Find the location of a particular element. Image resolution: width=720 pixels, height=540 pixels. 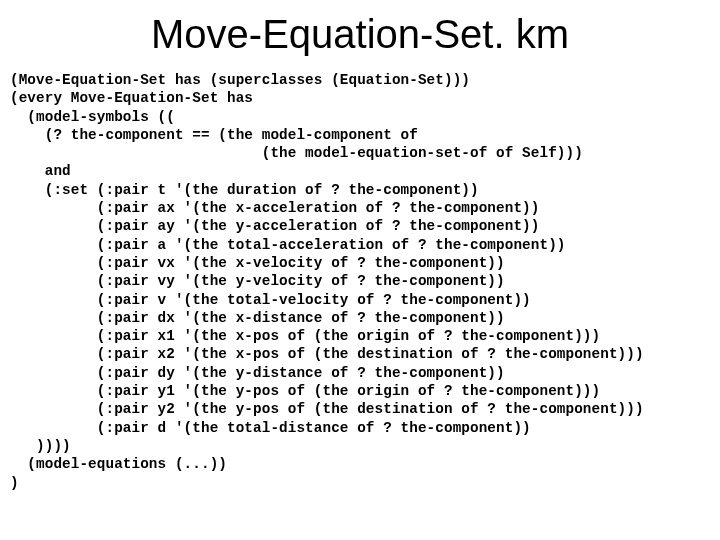

page-title: Move-Equation-Set. km is located at coordinates (360, 34).